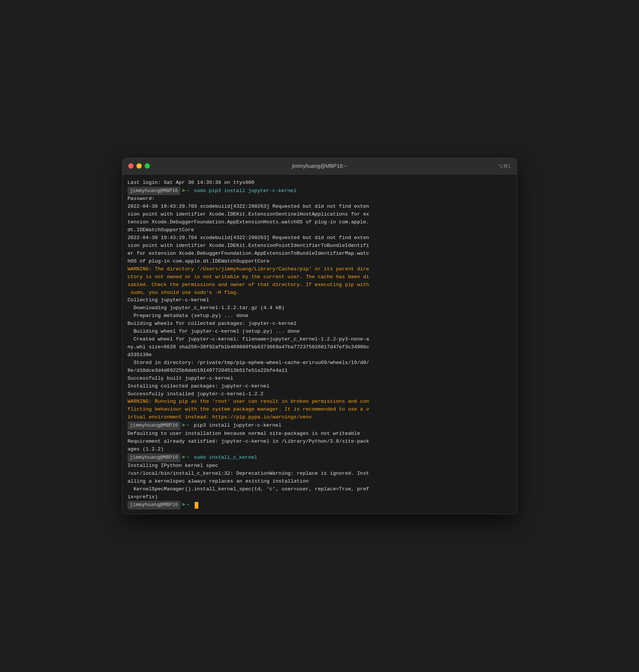 This screenshot has width=639, height=672. Describe the element at coordinates (320, 426) in the screenshot. I see `terminal-prompt-line: jimmyhuang@MBP16 > ~ pip3 install jupyte…` at that location.